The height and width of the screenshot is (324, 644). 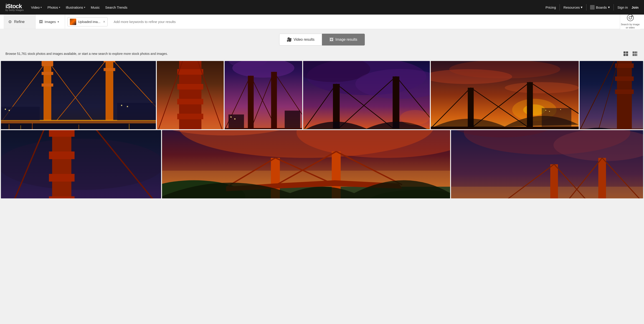 What do you see at coordinates (322, 7) in the screenshot?
I see `navbar: iStock by Getty Images Video ▾ Photos ▾ …` at bounding box center [322, 7].